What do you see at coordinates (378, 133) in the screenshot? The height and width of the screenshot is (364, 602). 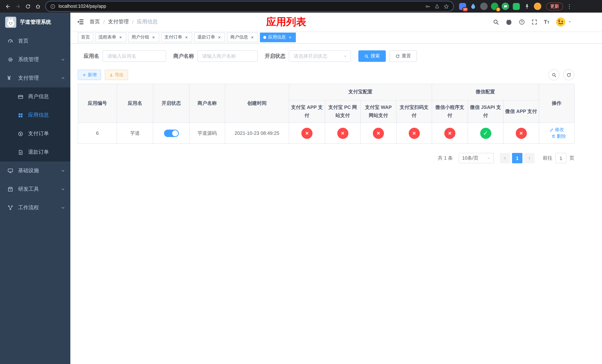 I see `alipay-wap-status-icon: ×` at bounding box center [378, 133].